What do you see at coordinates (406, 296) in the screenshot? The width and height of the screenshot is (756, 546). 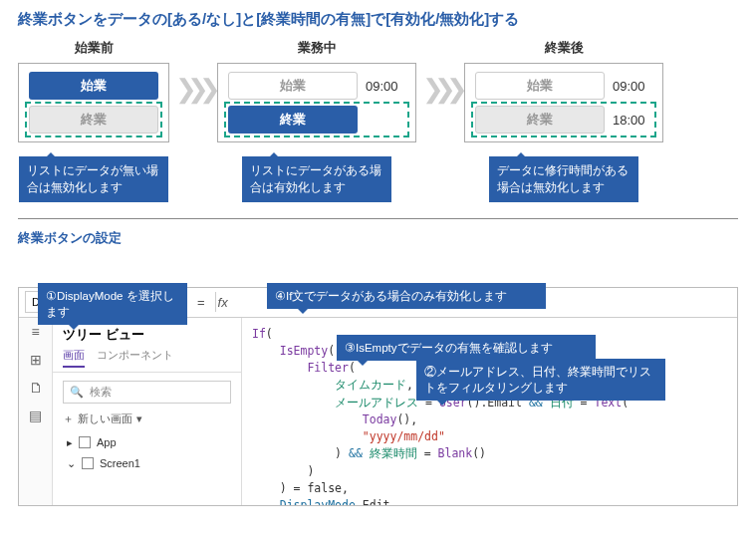 I see `annotation-4: ④If文でデータがある場合のみ有効化します` at bounding box center [406, 296].